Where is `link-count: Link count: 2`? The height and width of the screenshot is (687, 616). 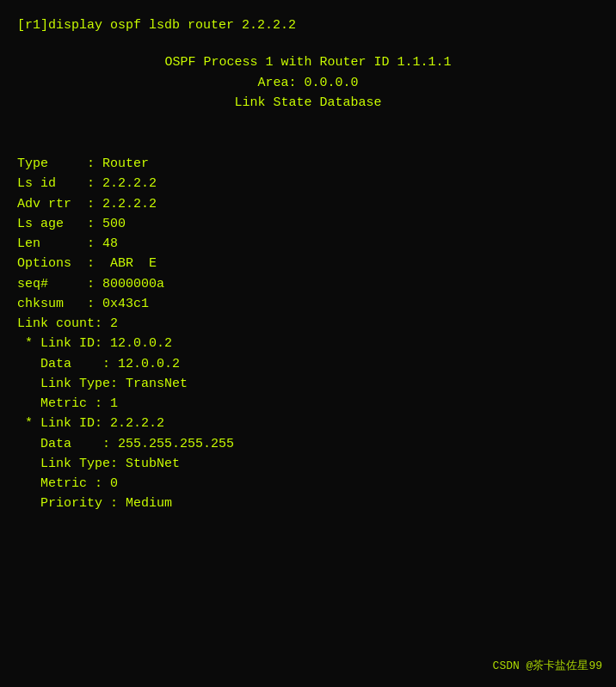 link-count: Link count: 2 is located at coordinates (308, 323).